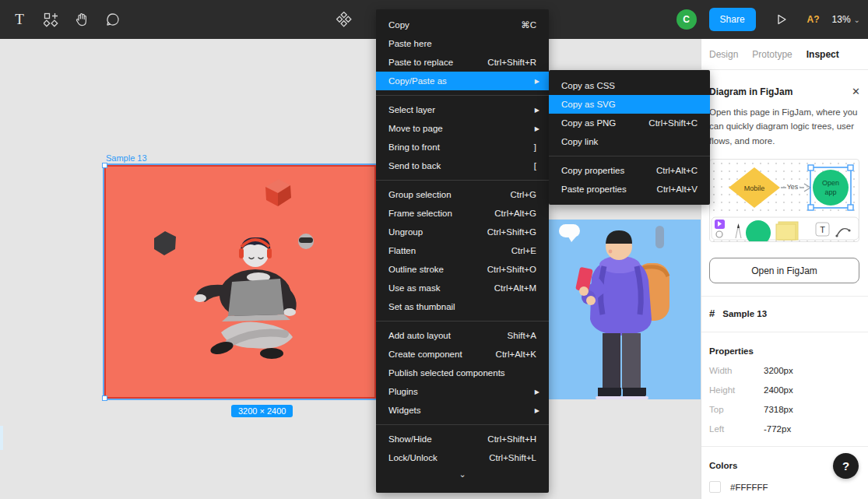  What do you see at coordinates (785, 409) in the screenshot?
I see `property-row-top: Top 7318px` at bounding box center [785, 409].